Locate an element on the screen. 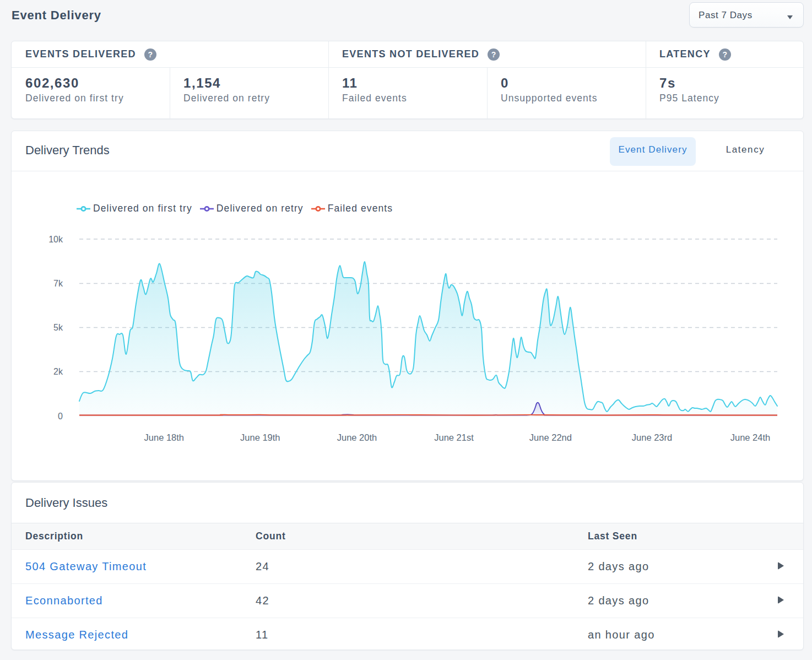 The height and width of the screenshot is (660, 812). svg-text: June 23rd is located at coordinates (652, 437).